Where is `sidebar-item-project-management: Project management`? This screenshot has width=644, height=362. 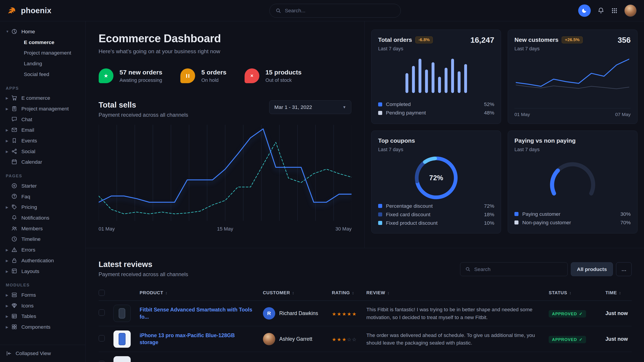 sidebar-item-project-management: Project management is located at coordinates (42, 53).